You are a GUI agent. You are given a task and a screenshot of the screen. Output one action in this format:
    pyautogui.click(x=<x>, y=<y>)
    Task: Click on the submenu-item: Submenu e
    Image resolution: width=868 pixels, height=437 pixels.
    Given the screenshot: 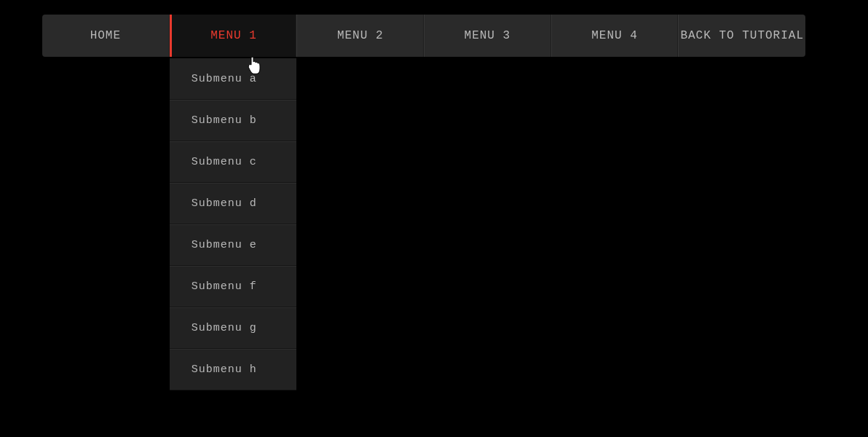 What is the action you would take?
    pyautogui.click(x=233, y=245)
    